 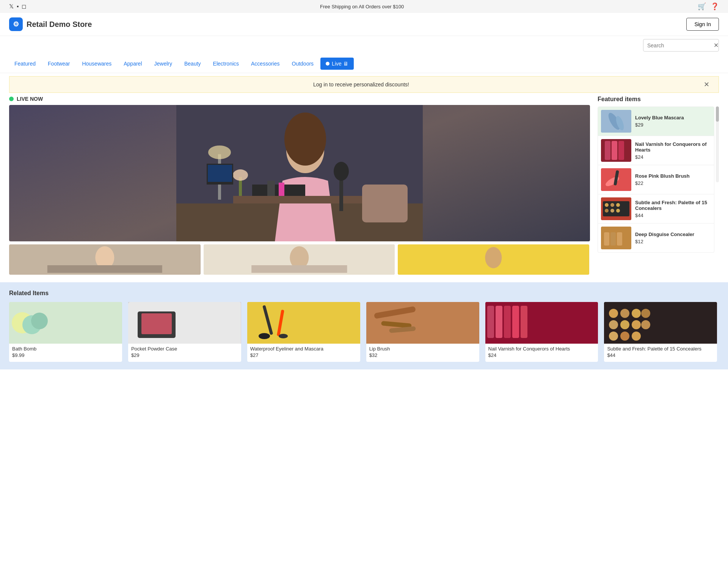 What do you see at coordinates (364, 24) in the screenshot?
I see `header: ⚙ Retail Demo Store Sign In` at bounding box center [364, 24].